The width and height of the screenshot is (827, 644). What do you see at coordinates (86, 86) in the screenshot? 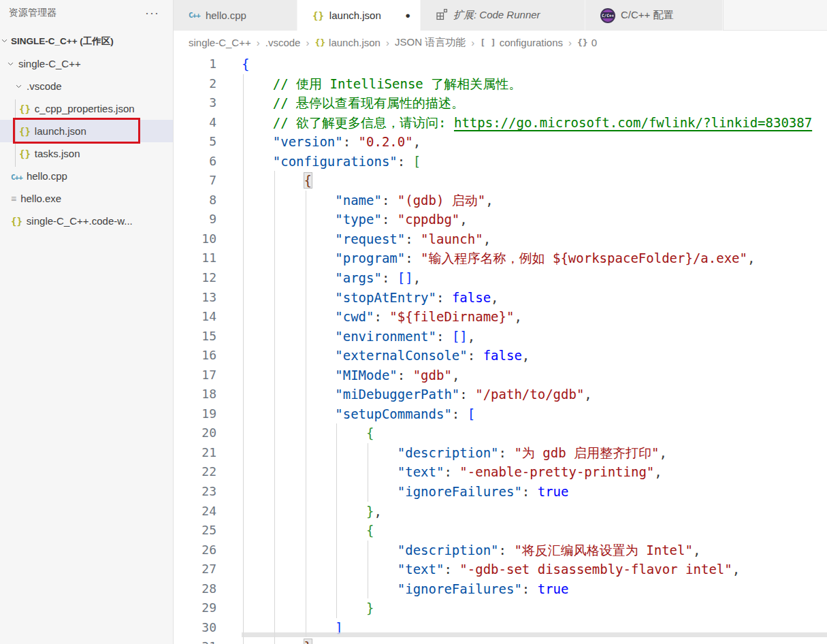
I see `tree-item: .vscode` at bounding box center [86, 86].